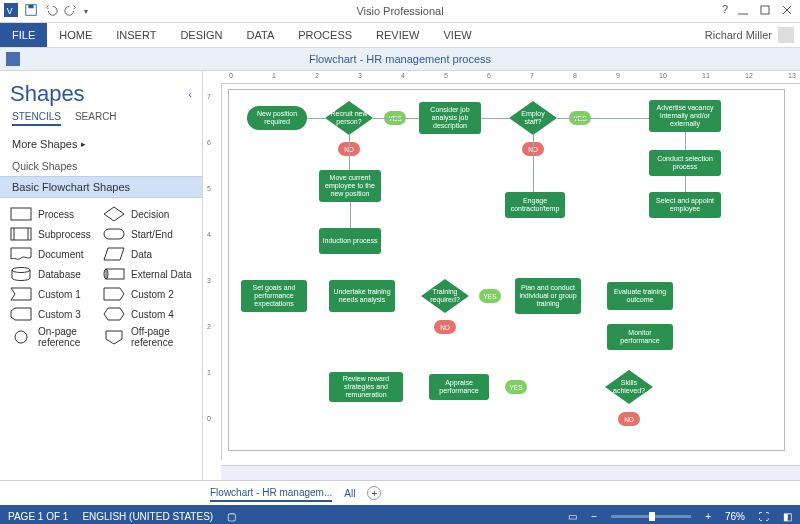 Image resolution: width=800 pixels, height=524 pixels. Describe the element at coordinates (142, 254) in the screenshot. I see `shape-item-label: Data` at that location.